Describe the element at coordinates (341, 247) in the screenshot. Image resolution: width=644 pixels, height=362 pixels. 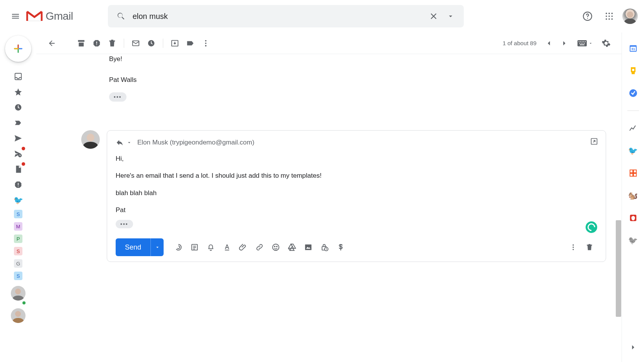
I see `money-button` at that location.